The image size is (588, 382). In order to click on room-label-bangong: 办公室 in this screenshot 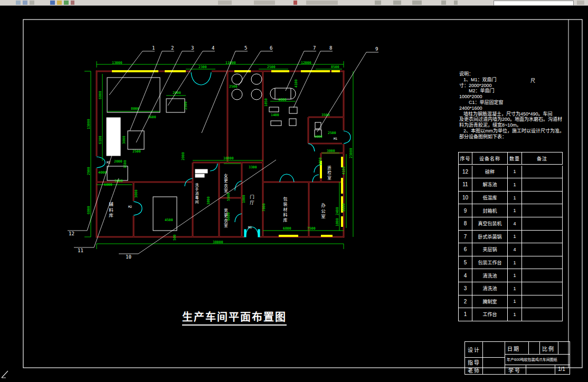, I will do `click(323, 212)`.